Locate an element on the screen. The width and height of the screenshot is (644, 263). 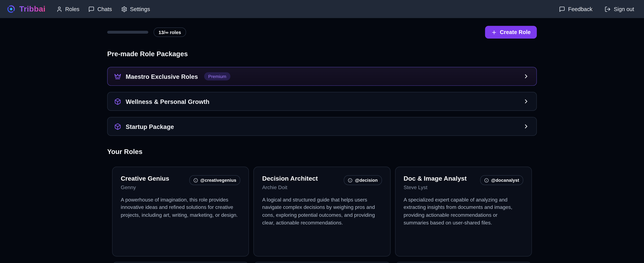
nav-item-label: Settings is located at coordinates (140, 9).